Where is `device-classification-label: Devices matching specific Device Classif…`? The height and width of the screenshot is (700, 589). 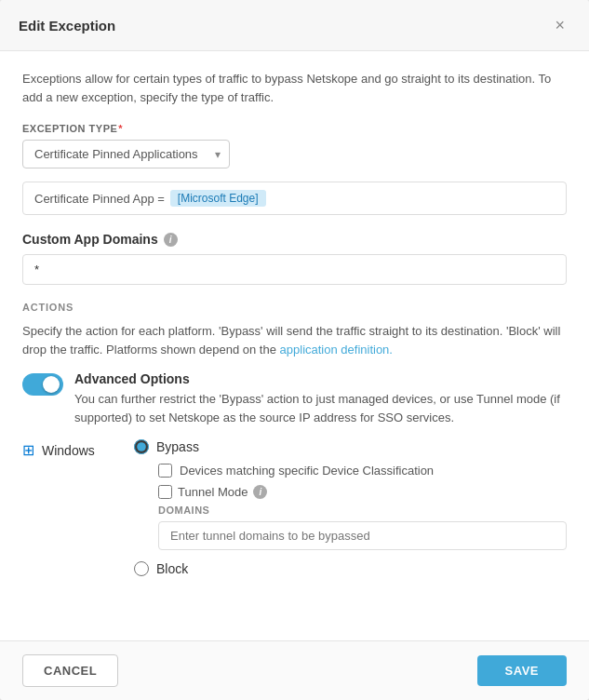 device-classification-label: Devices matching specific Device Classif… is located at coordinates (307, 471).